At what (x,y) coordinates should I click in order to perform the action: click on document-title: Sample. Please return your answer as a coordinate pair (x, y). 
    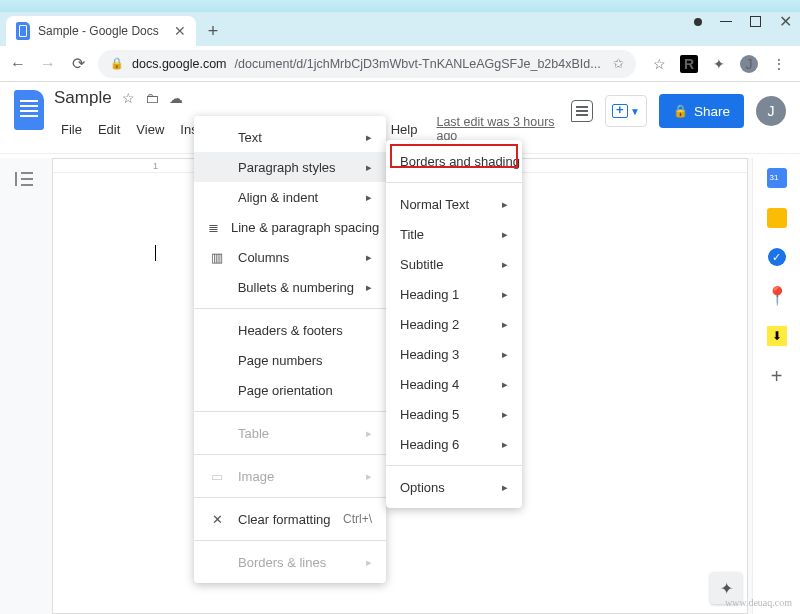
    Looking at the image, I should click on (83, 98).